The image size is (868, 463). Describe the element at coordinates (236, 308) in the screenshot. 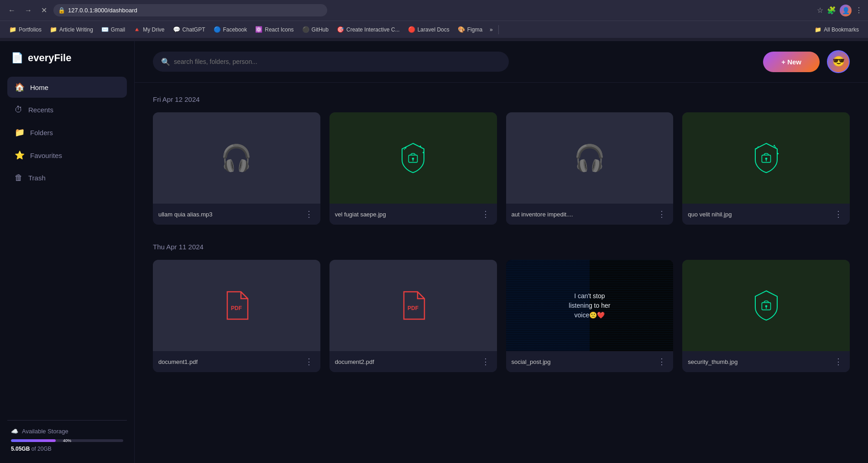

I see `svg-text: PDF` at that location.